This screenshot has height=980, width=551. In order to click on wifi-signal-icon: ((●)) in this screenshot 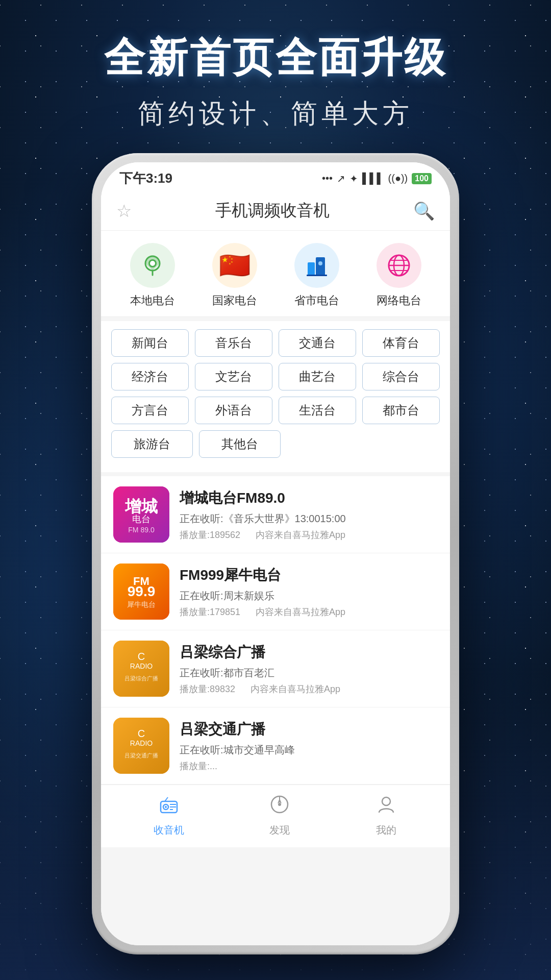, I will do `click(398, 179)`.